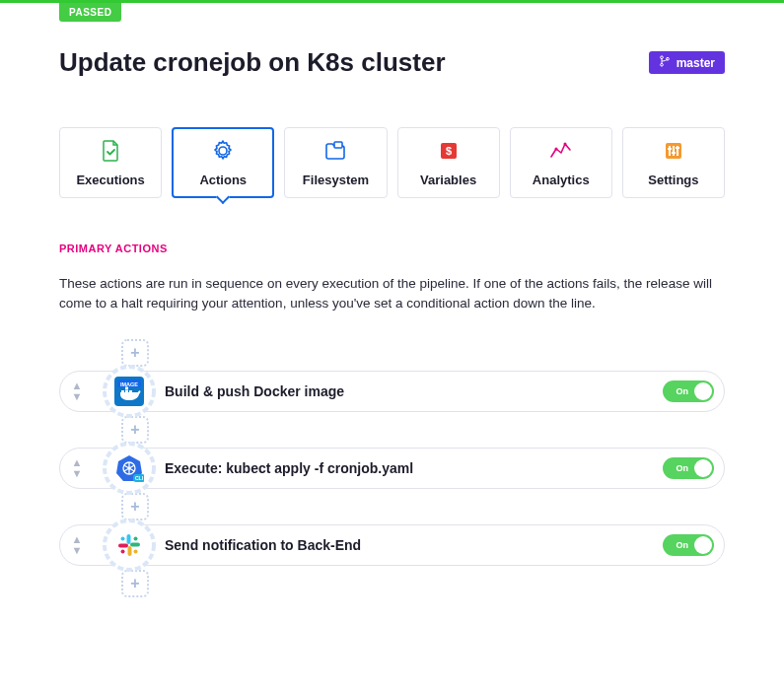  What do you see at coordinates (110, 151) in the screenshot?
I see `executions-icon` at bounding box center [110, 151].